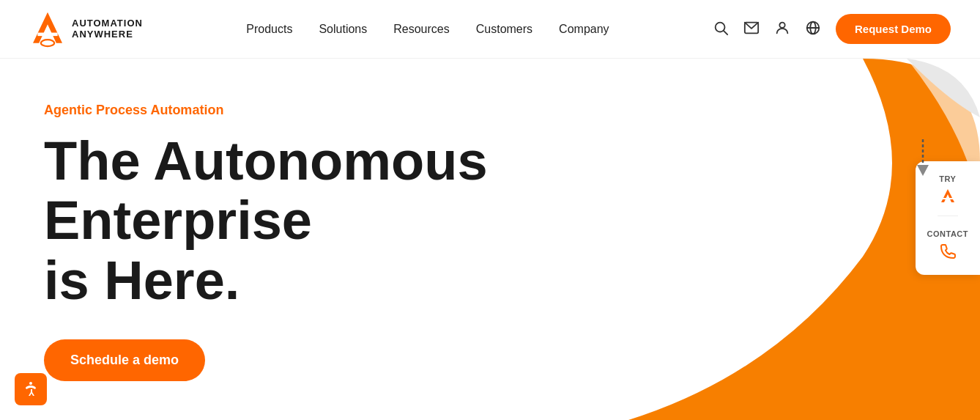  What do you see at coordinates (428, 29) in the screenshot?
I see `main-nav: Products Solutions Resources Customers C…` at bounding box center [428, 29].